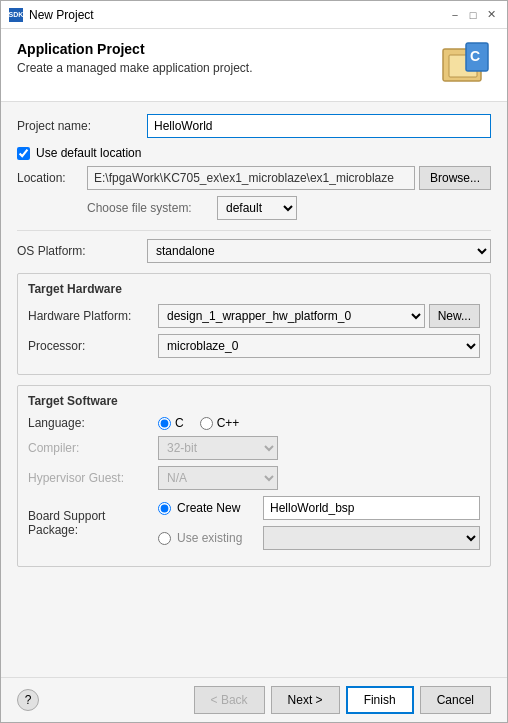 This screenshot has width=508, height=723. What do you see at coordinates (230, 700) in the screenshot?
I see `back-button: < Back` at bounding box center [230, 700].